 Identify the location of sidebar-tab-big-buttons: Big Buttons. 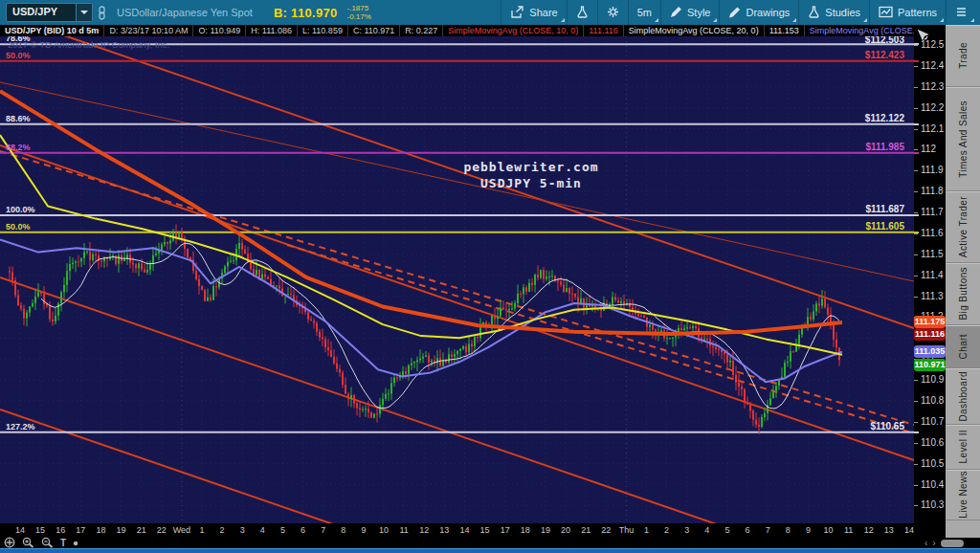
(963, 295).